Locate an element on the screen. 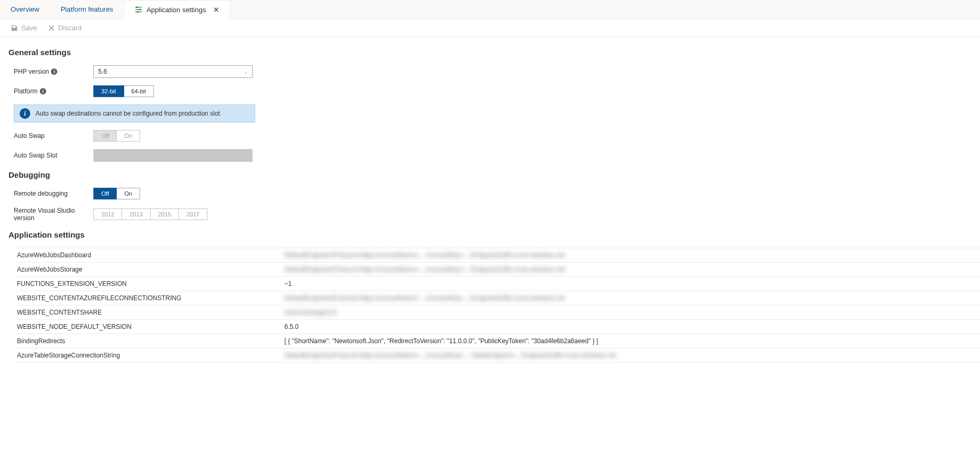 Image resolution: width=980 pixels, height=462 pixels. table-row: WEBSITE_CONTENTAZUREFILECONNECTIONSTRING… is located at coordinates (497, 298).